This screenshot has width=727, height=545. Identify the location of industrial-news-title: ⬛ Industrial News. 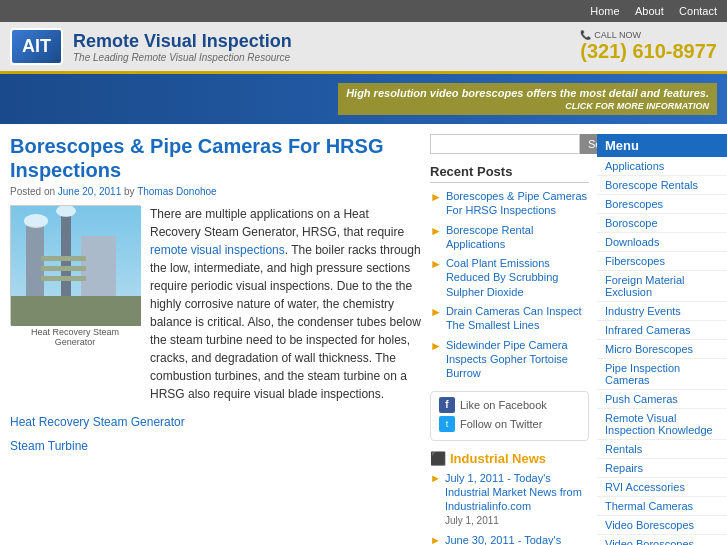
(510, 458).